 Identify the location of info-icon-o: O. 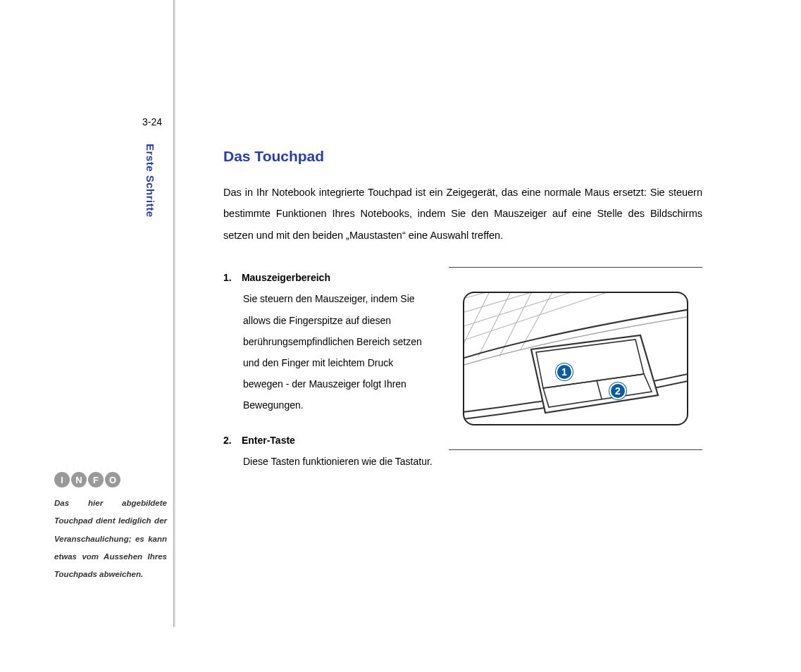
(113, 480).